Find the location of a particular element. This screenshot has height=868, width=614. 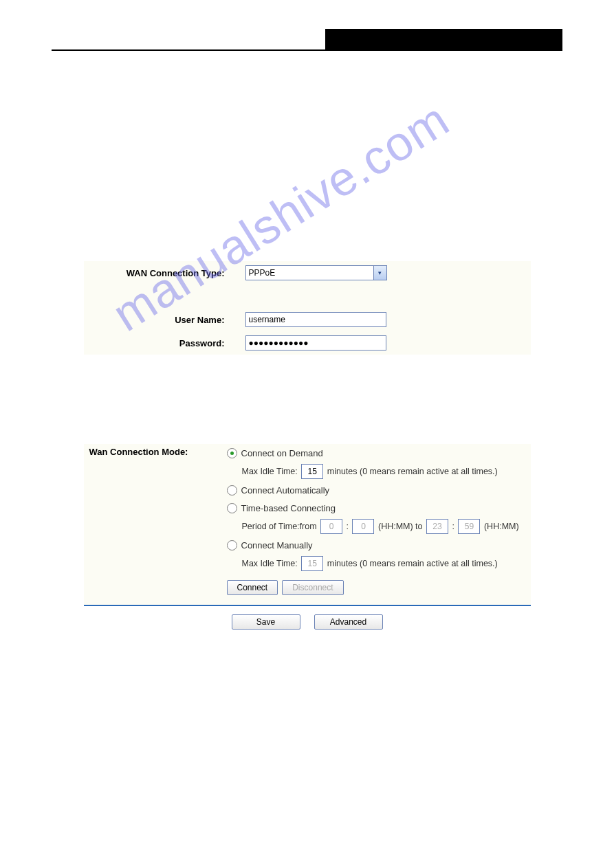

demand-idle-suffix: minutes (0 means remain active at all ti… is located at coordinates (413, 471).